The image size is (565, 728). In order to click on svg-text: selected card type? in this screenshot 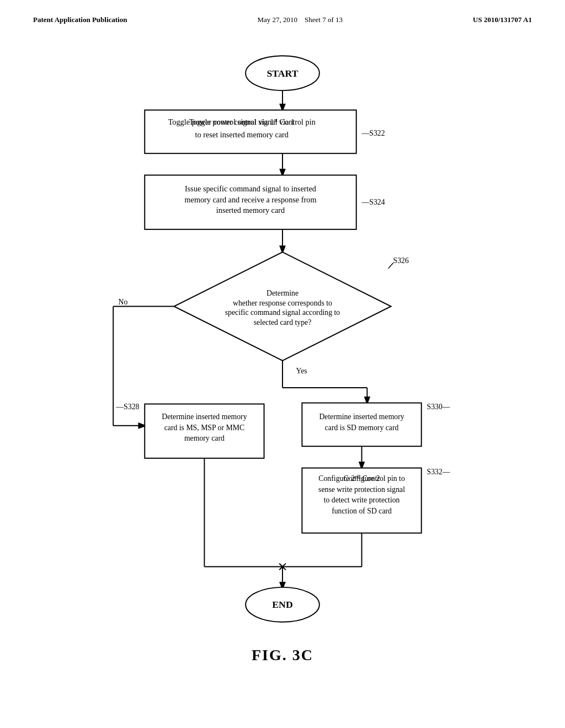, I will do `click(282, 322)`.